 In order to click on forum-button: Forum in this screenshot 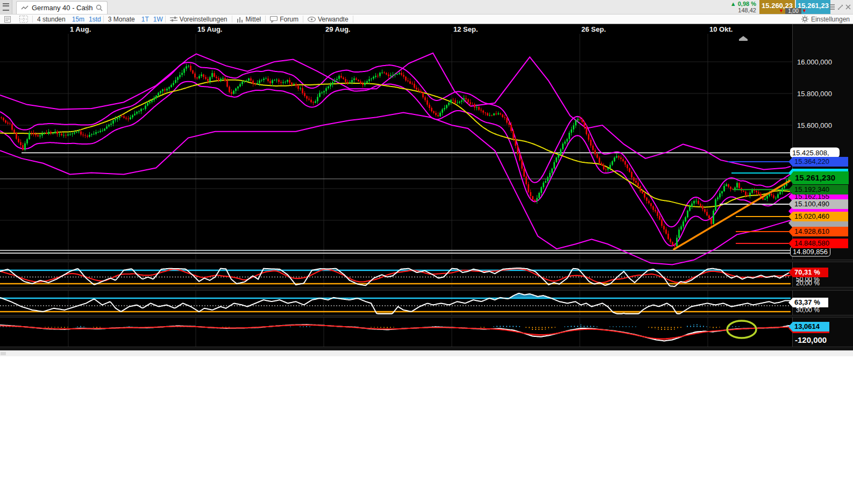, I will do `click(284, 19)`.